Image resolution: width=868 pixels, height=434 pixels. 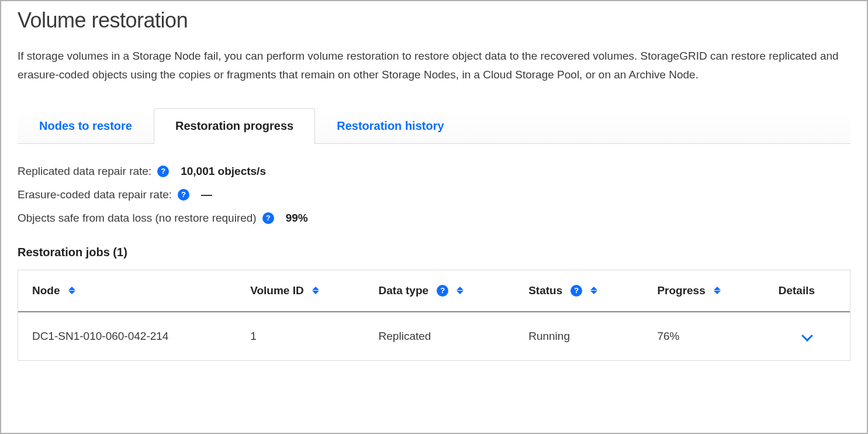 What do you see at coordinates (440, 291) in the screenshot?
I see `col-header-data-type: Data type ?` at bounding box center [440, 291].